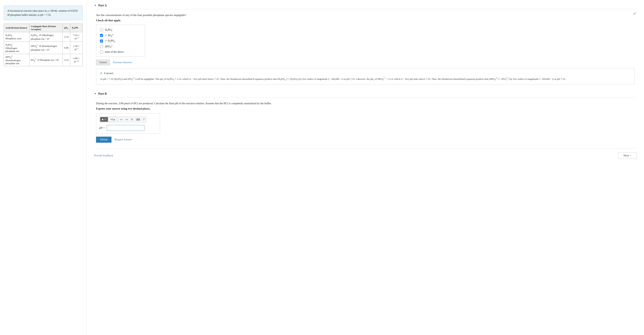 This screenshot has width=644, height=335. I want to click on correct-label: Correct, so click(108, 73).